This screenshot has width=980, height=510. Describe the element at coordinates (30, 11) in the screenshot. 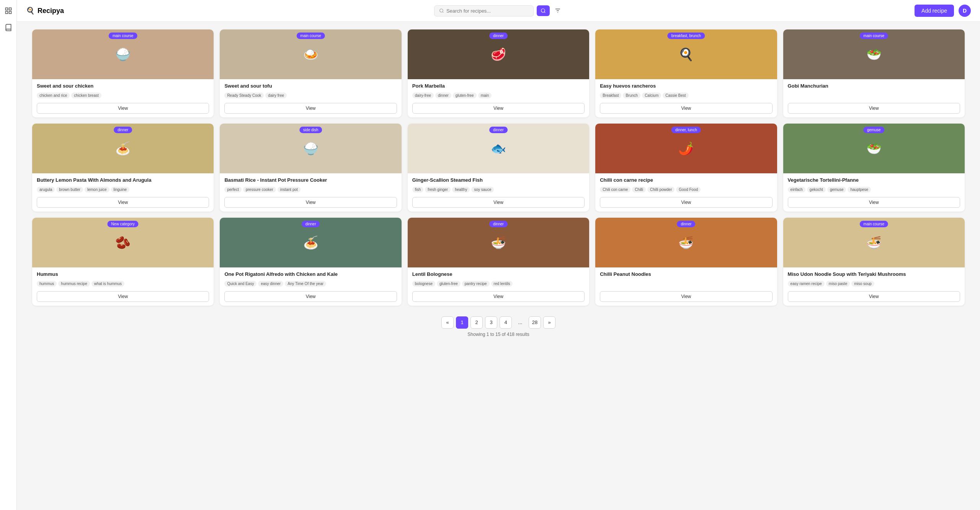

I see `brand-emoji: 🍳` at that location.